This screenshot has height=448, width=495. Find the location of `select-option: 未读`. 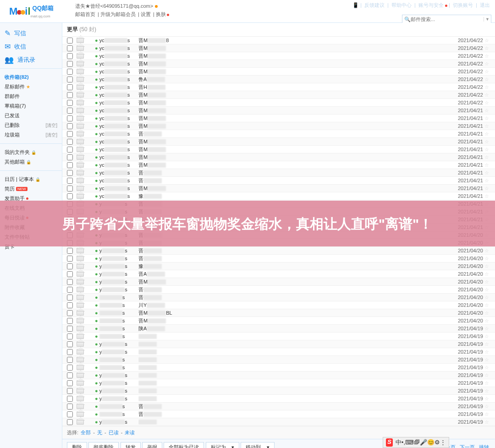

select-option: 未读 is located at coordinates (130, 432).